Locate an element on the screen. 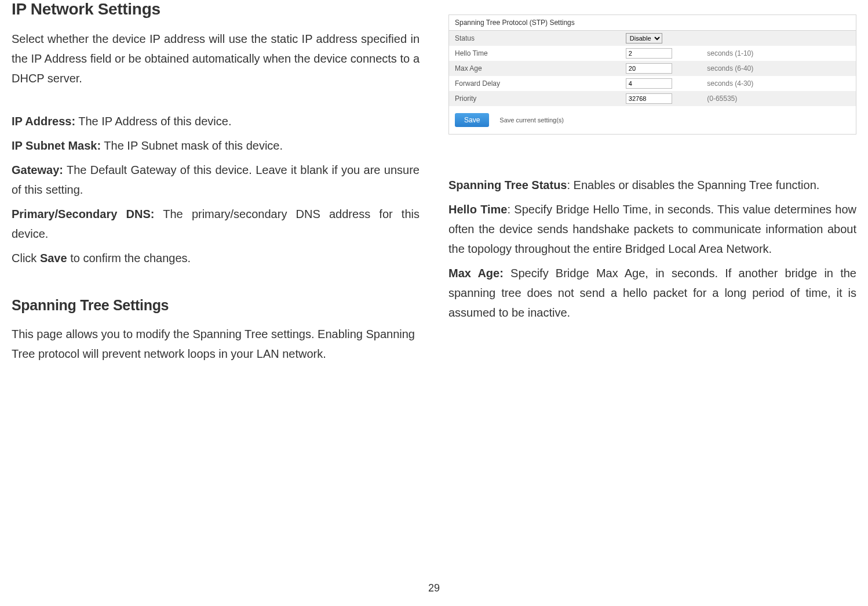 The image size is (868, 606). spanning-status-paragraph: Spanning Tree Status: Enables or disable… is located at coordinates (652, 185).